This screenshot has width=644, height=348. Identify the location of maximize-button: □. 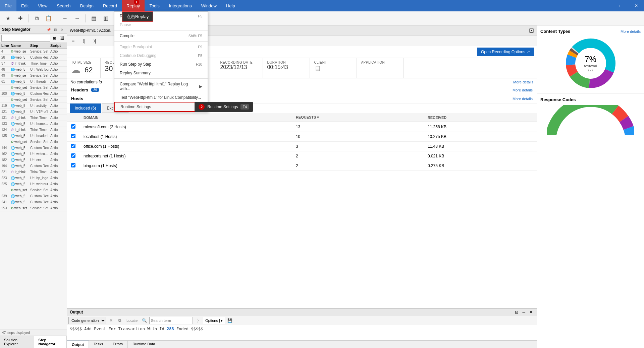
(621, 6).